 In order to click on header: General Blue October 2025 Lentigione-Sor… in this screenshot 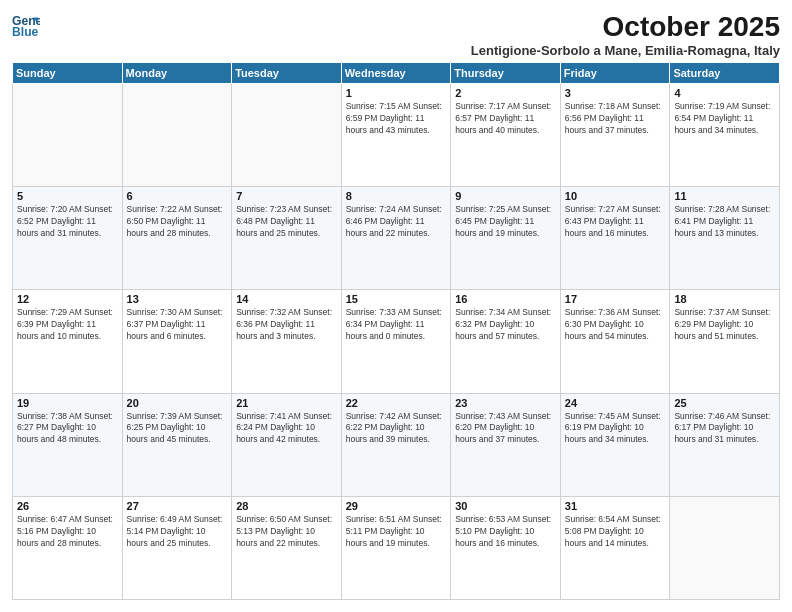, I will do `click(396, 35)`.